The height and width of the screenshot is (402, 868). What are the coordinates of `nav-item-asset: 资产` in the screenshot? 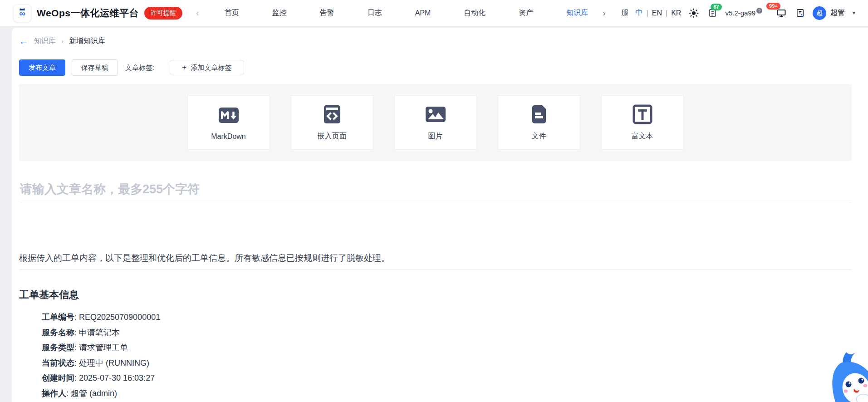 It's located at (526, 13).